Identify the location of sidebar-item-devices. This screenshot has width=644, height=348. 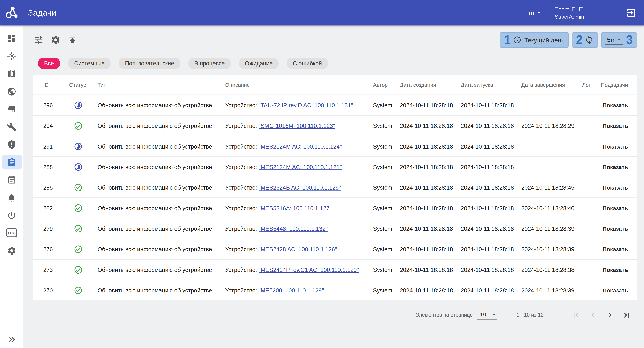
(12, 109).